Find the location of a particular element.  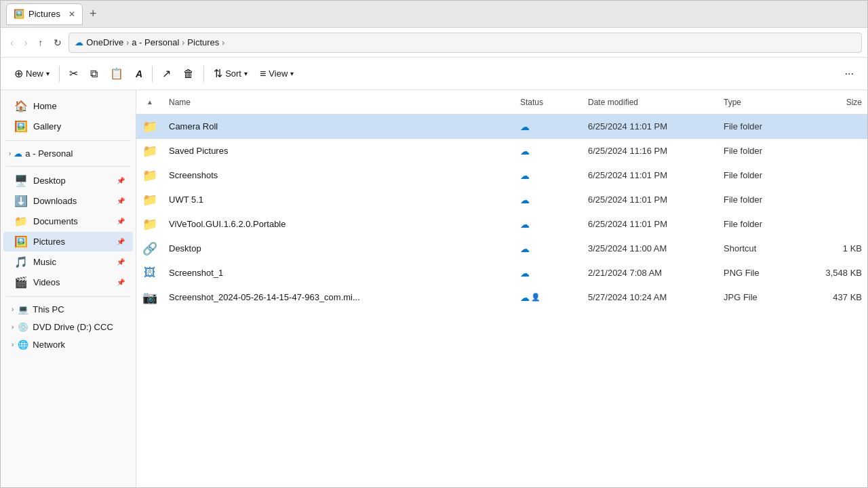

sidebar-item-pictures: 🖼️ Pictures 📌 is located at coordinates (68, 241).